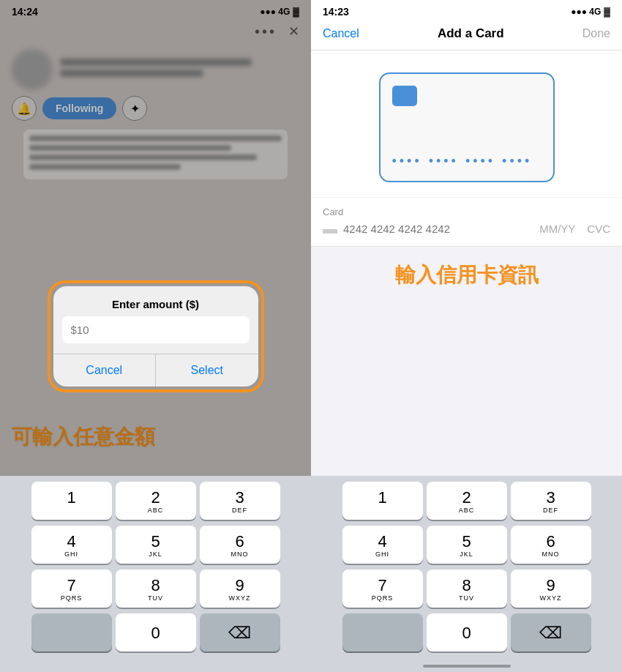 Image resolution: width=622 pixels, height=672 pixels. I want to click on left-status-bar: 14:24 ●●● 4G ▓, so click(155, 10).